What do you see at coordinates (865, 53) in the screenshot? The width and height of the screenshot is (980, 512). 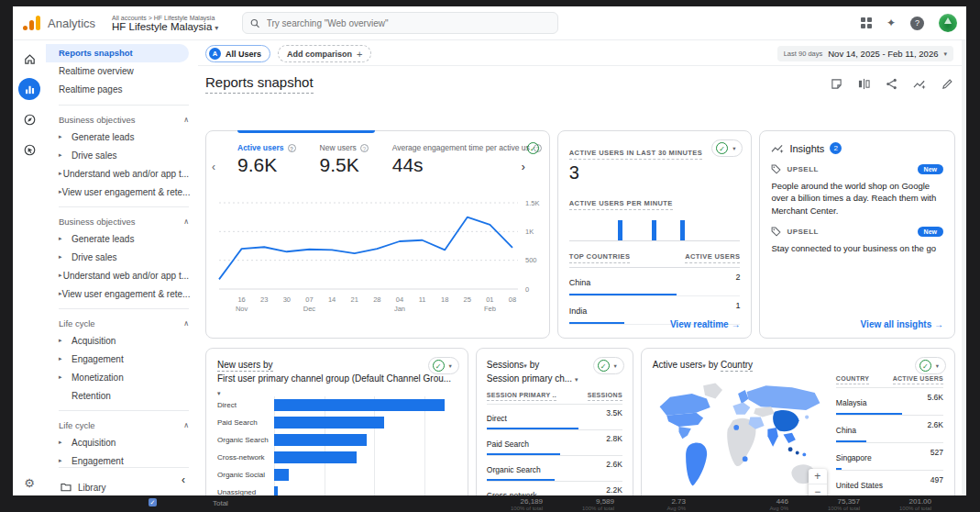 I see `date-range-picker: Last 90 days Nov 14, 2025 - Feb 11, 2026…` at bounding box center [865, 53].